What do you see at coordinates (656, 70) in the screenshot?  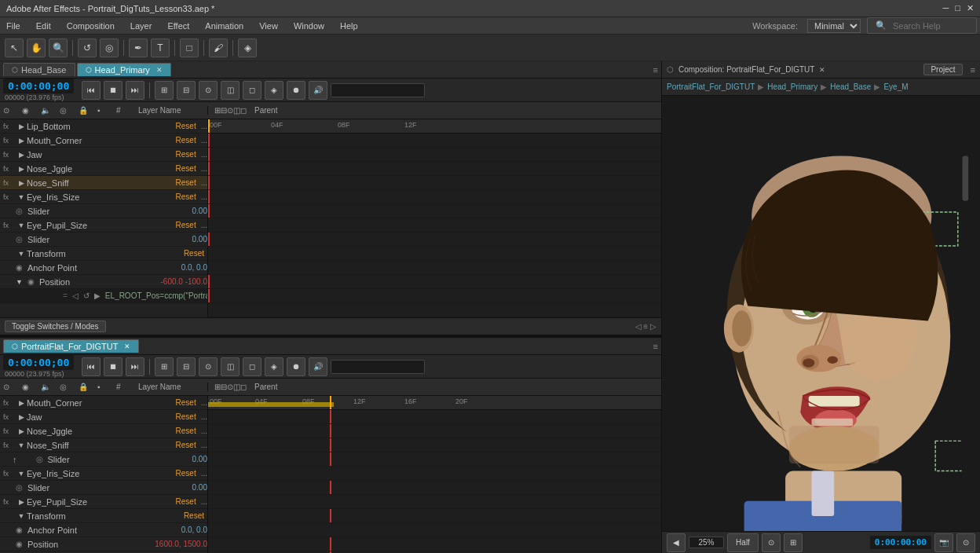 I see `top-panel-menu-btn: ≡` at bounding box center [656, 70].